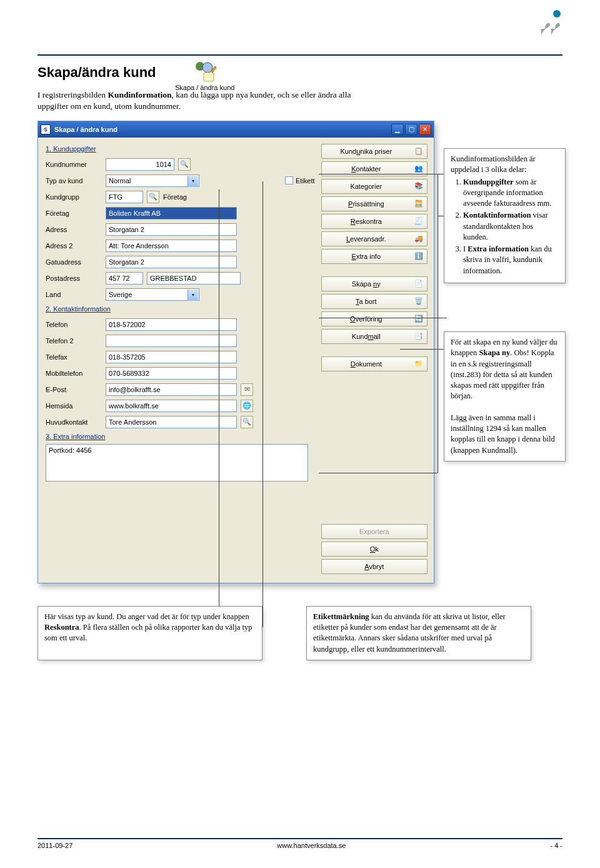 The image size is (600, 868). I want to click on sidebtn-dokument: Dokument📁, so click(374, 364).